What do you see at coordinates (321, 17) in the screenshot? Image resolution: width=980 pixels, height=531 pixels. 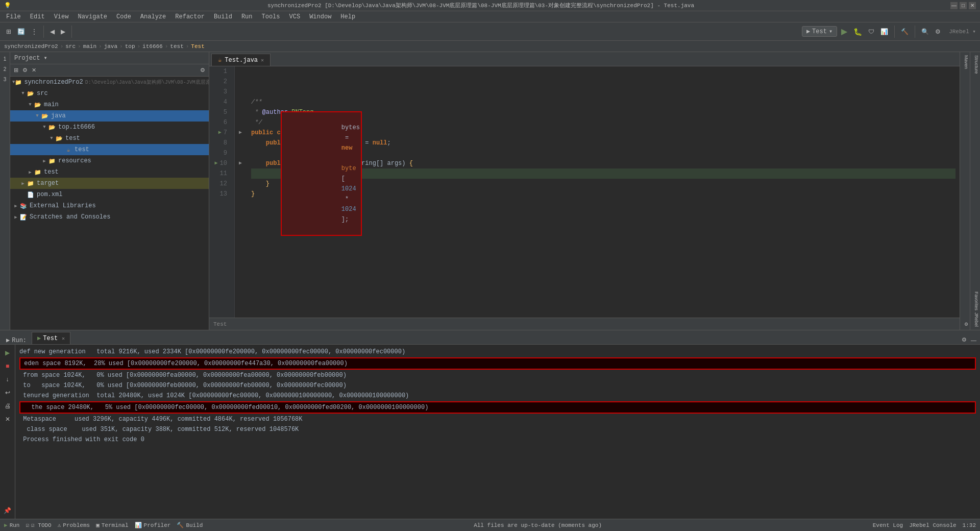 I see `menu-window: Window` at bounding box center [321, 17].